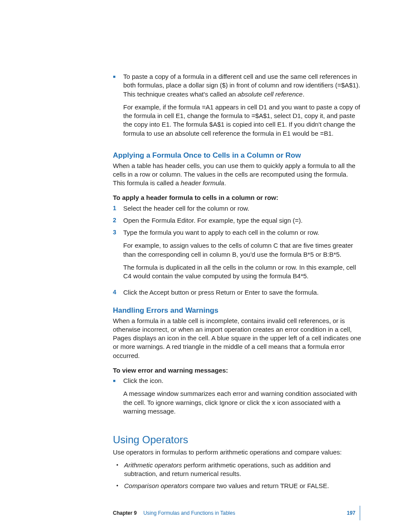  What do you see at coordinates (237, 339) in the screenshot?
I see `para-errors-intro: When a formula in a table cell is incomp…` at bounding box center [237, 339].